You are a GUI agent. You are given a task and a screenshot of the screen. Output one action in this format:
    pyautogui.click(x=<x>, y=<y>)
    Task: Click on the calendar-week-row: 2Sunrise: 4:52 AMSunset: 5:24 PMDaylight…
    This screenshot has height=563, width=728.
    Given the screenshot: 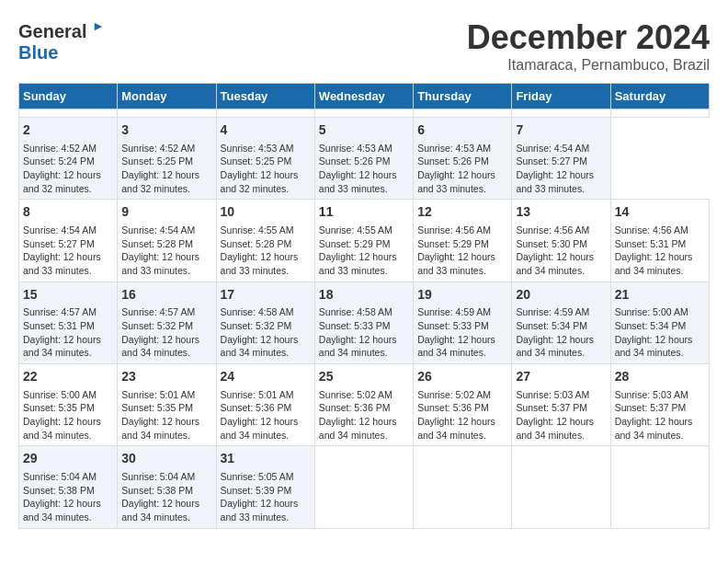 What is the action you would take?
    pyautogui.click(x=364, y=158)
    